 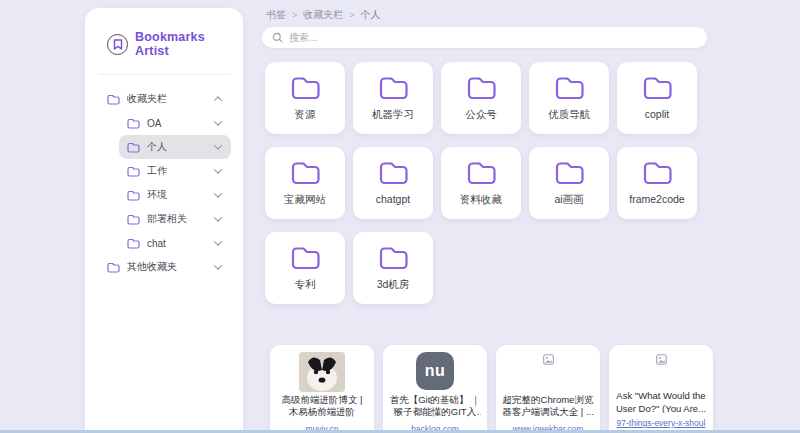 What do you see at coordinates (481, 200) in the screenshot?
I see `folder-label: 资料收藏` at bounding box center [481, 200].